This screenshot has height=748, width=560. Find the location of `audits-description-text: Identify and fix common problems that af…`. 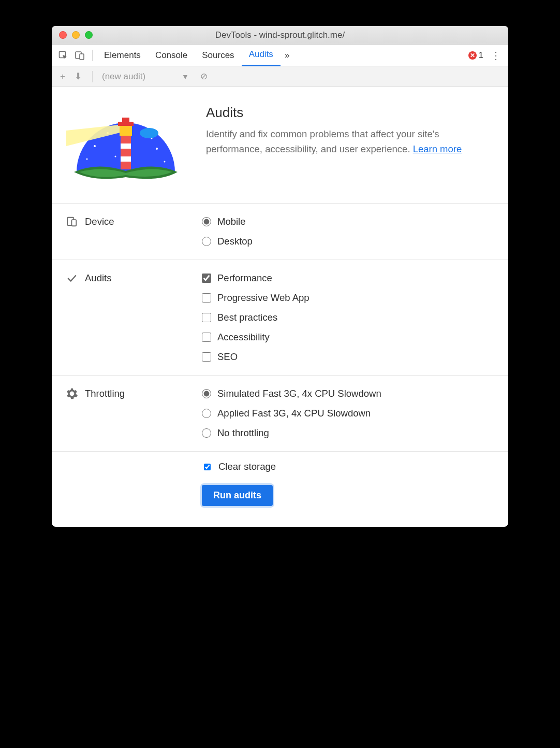

audits-description-text: Identify and fix common problems that af… is located at coordinates (323, 141).